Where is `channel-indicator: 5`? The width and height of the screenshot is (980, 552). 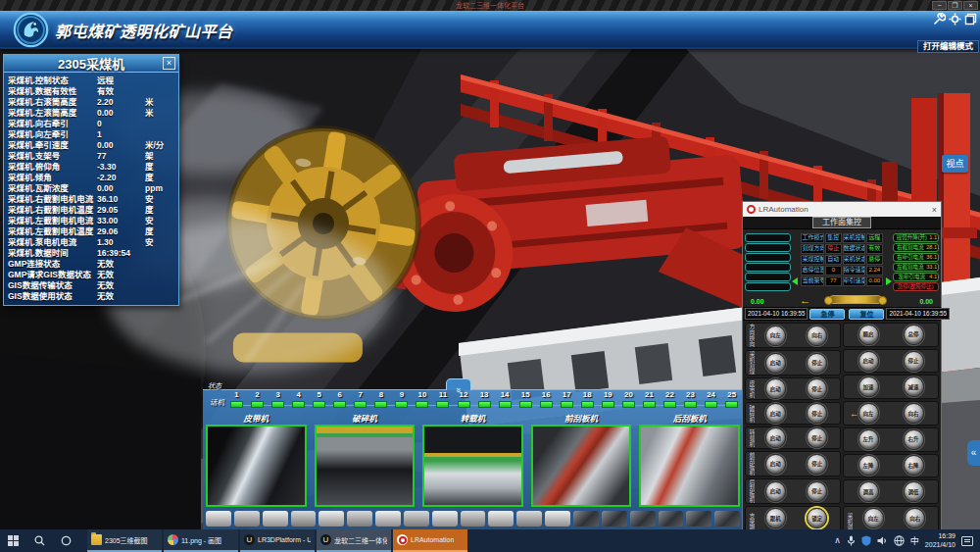 channel-indicator: 5 is located at coordinates (319, 401).